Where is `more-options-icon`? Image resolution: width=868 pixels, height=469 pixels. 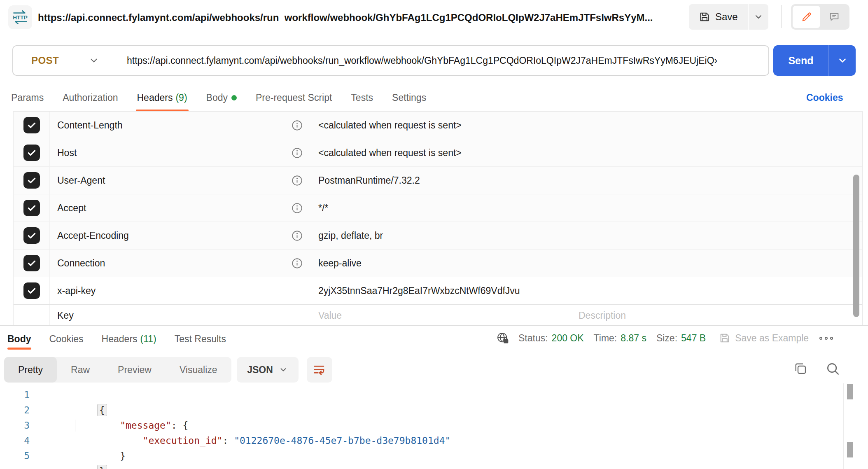
more-options-icon is located at coordinates (826, 338).